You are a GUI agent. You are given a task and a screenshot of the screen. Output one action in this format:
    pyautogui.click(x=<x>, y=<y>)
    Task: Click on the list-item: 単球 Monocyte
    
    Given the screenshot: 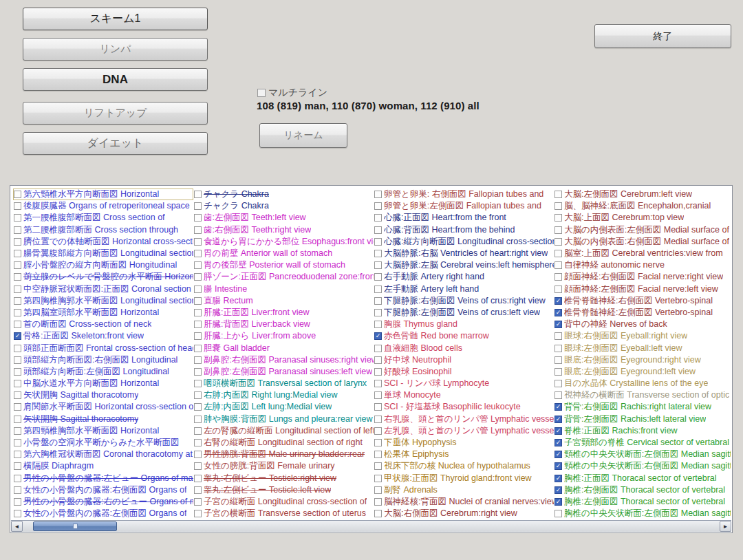 What is the action you would take?
    pyautogui.click(x=464, y=395)
    